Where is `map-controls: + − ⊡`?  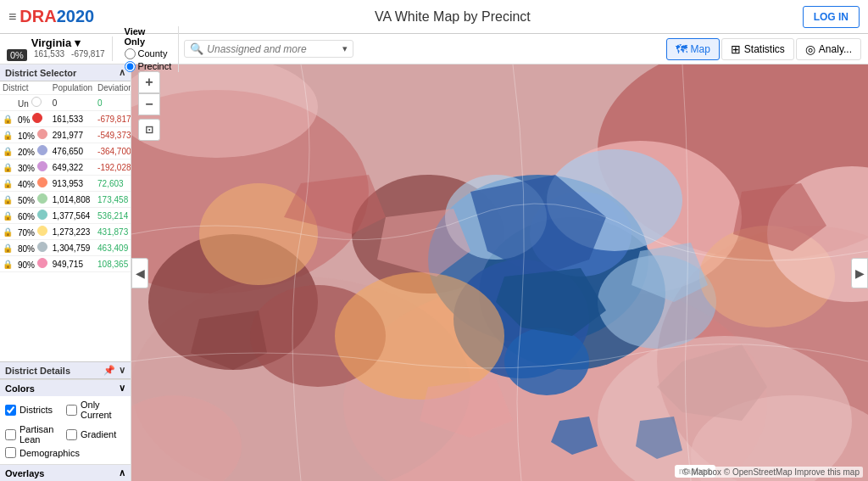 map-controls: + − ⊡ is located at coordinates (149, 106).